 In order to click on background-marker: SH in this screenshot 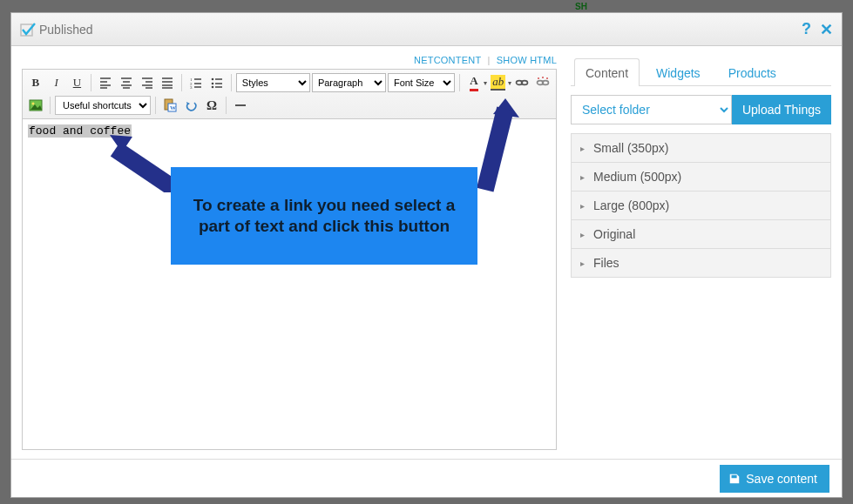, I will do `click(581, 7)`.